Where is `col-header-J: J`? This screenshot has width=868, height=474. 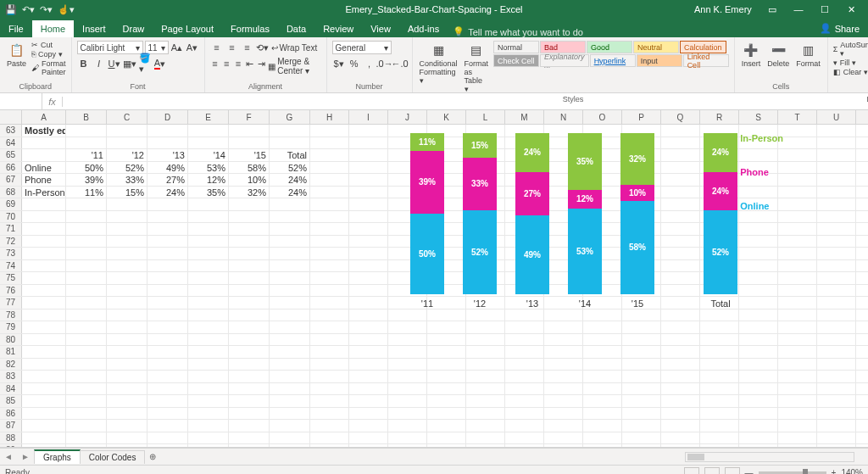 col-header-J: J is located at coordinates (408, 117).